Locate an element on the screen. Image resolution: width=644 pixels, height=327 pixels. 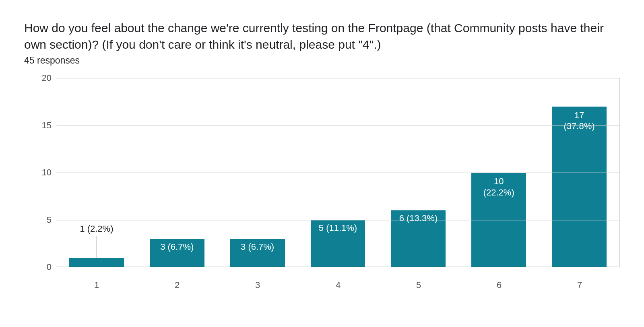
leader-line is located at coordinates (97, 247).